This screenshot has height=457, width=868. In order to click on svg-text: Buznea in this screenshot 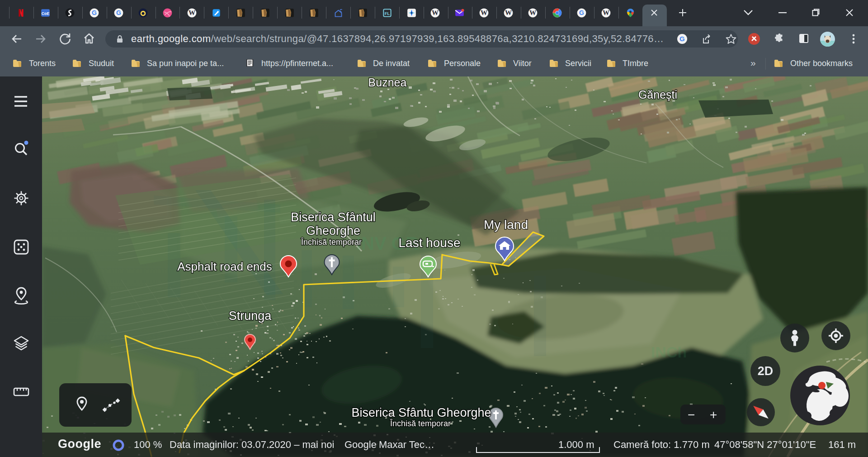, I will do `click(388, 82)`.